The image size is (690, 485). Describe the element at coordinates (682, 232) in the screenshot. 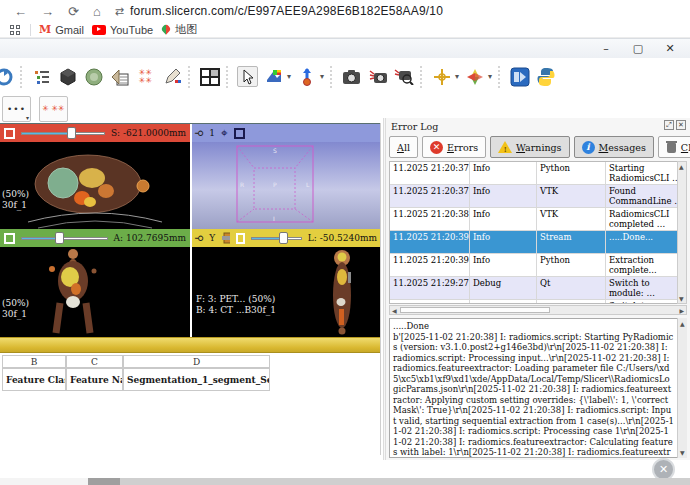

I see `log-vertical-scrollbar: ▲▼` at that location.